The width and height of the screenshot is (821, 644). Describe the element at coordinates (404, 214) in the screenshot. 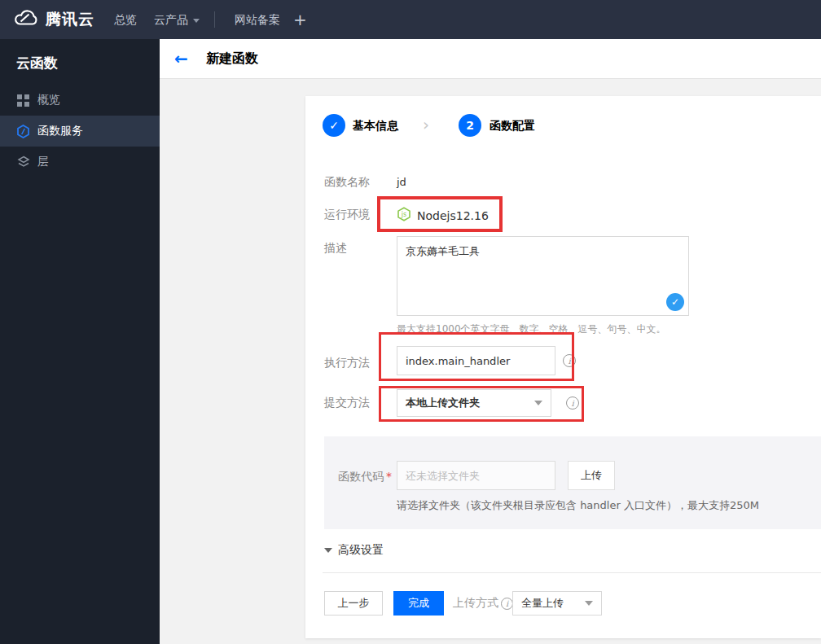

I see `nodejs-icon: js` at that location.